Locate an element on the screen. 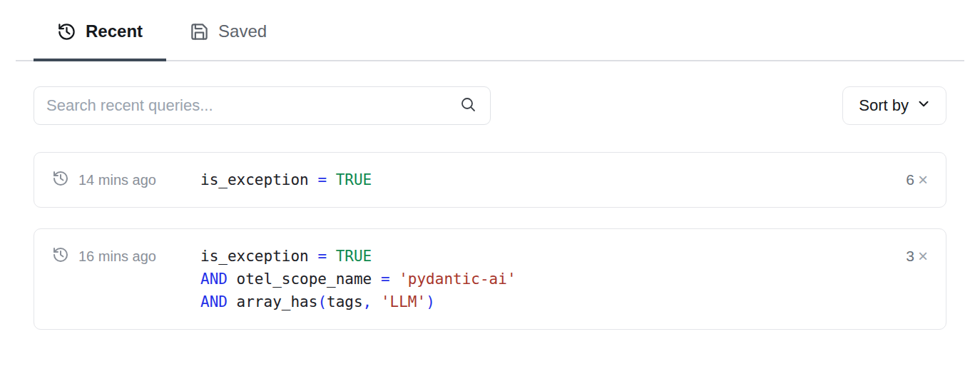 Image resolution: width=980 pixels, height=374 pixels. search-input is located at coordinates (262, 106).